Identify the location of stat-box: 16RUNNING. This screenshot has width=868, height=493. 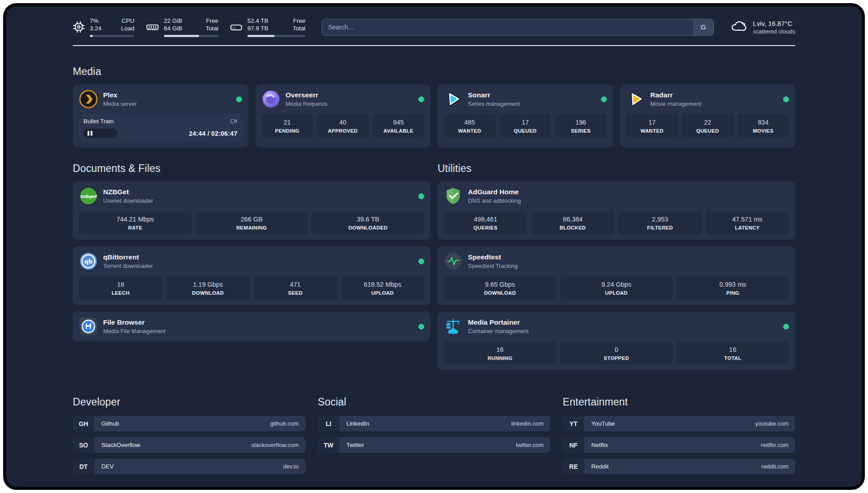
(500, 353).